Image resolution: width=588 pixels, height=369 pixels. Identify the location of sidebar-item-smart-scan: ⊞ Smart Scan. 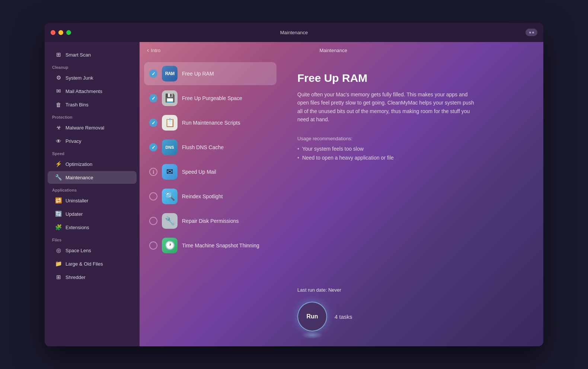
(92, 55).